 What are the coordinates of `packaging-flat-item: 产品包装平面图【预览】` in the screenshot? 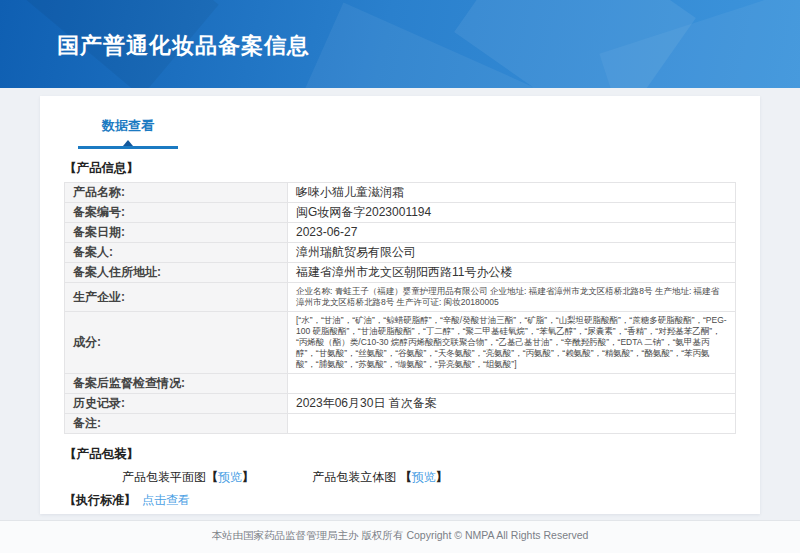 It's located at (188, 477).